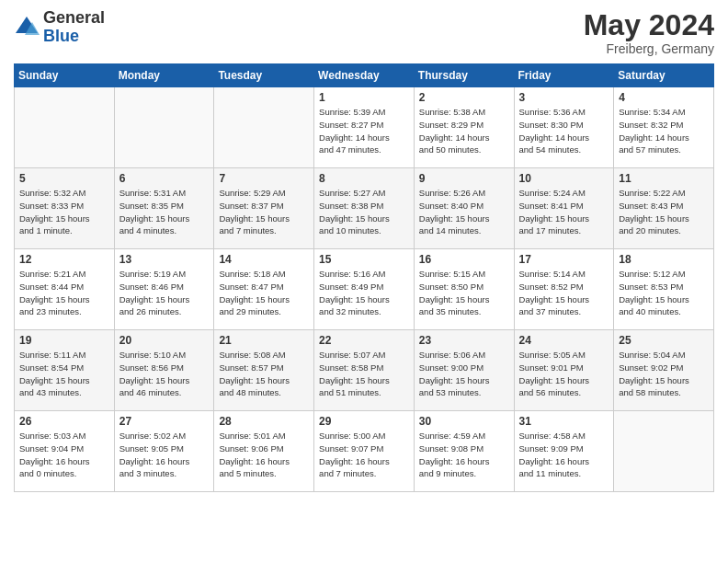 The height and width of the screenshot is (563, 728). What do you see at coordinates (264, 421) in the screenshot?
I see `day-number: 28` at bounding box center [264, 421].